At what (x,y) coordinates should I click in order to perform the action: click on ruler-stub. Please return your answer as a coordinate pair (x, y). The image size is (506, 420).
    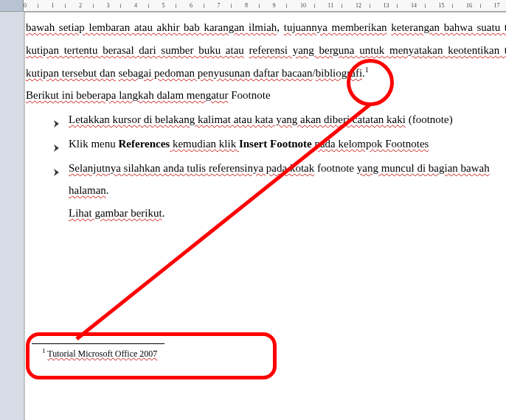
    Looking at the image, I should click on (12, 6).